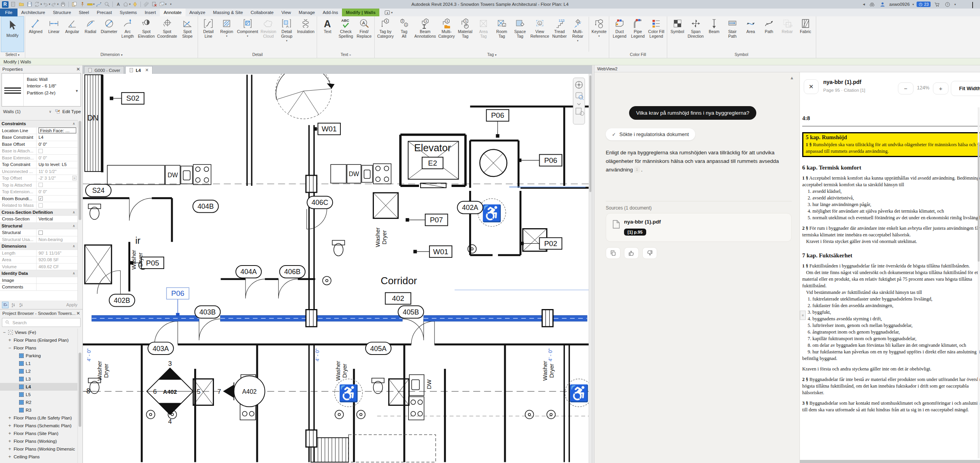  Describe the element at coordinates (650, 253) in the screenshot. I see `thumbs-down-button` at that location.